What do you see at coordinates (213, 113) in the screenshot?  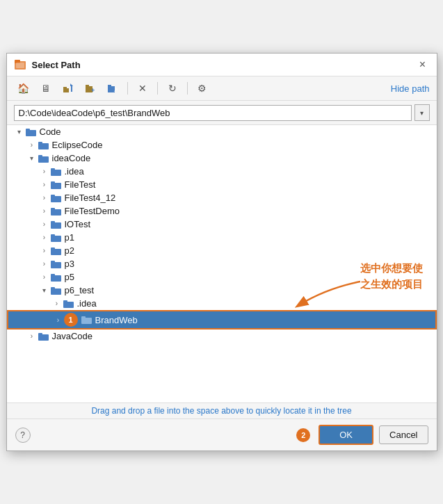 I see `path-input` at bounding box center [213, 113].